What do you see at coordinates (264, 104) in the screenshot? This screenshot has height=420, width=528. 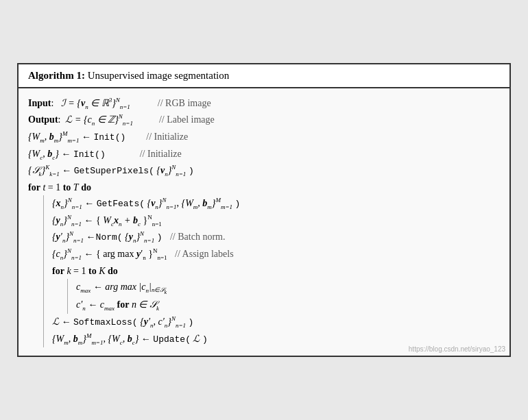 I see `input-line: Input: ℐ = {vn ∈ ℝ3}Nn=1 // RGB image` at bounding box center [264, 104].